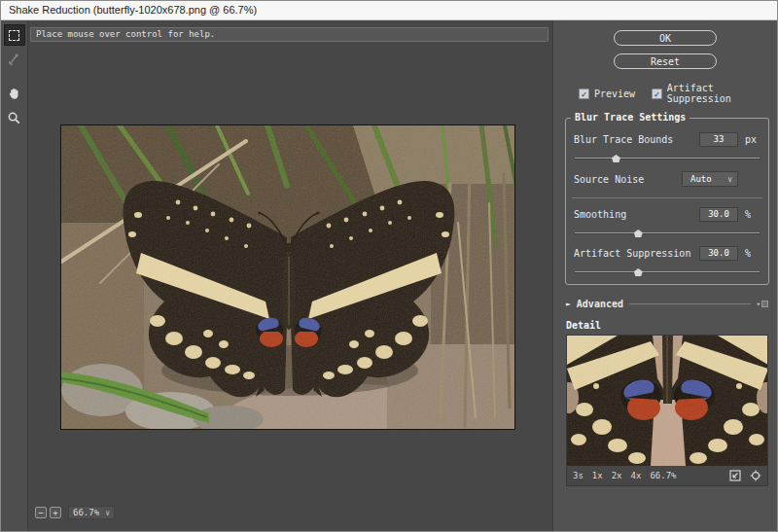 This screenshot has height=532, width=778. I want to click on smoothing-row: Smoothing 30.0 %, so click(667, 214).